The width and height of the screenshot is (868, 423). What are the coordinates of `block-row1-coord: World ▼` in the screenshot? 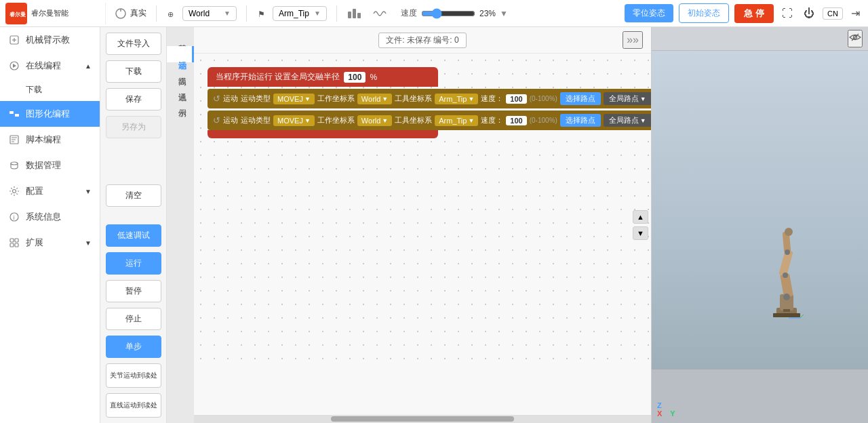 It's located at (374, 99).